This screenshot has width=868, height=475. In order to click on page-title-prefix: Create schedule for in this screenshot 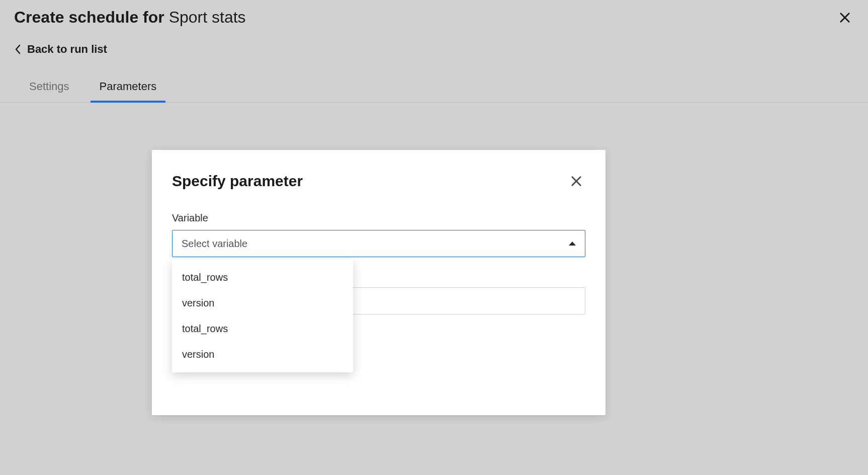, I will do `click(90, 17)`.